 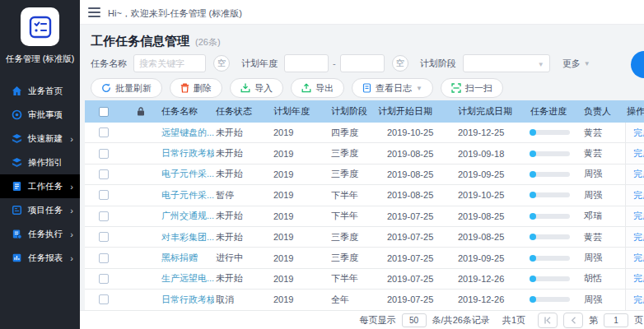 What do you see at coordinates (573, 321) in the screenshot?
I see `chevron-left-icon` at bounding box center [573, 321].